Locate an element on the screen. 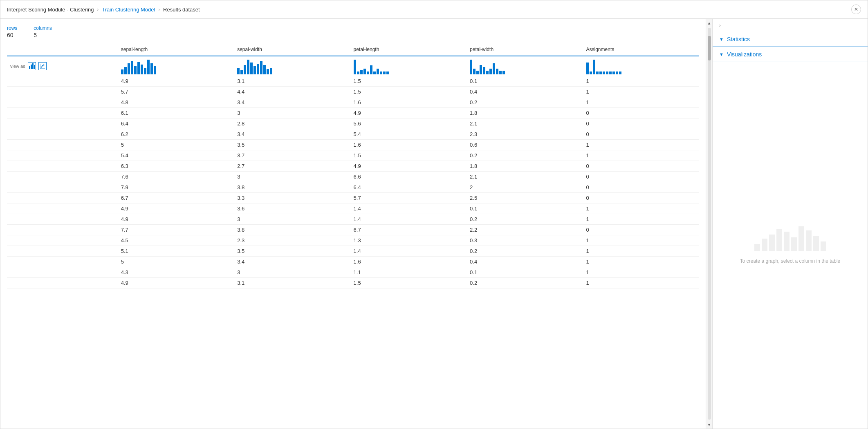 The image size is (868, 429). scroll-down-button: ▼ is located at coordinates (709, 425).